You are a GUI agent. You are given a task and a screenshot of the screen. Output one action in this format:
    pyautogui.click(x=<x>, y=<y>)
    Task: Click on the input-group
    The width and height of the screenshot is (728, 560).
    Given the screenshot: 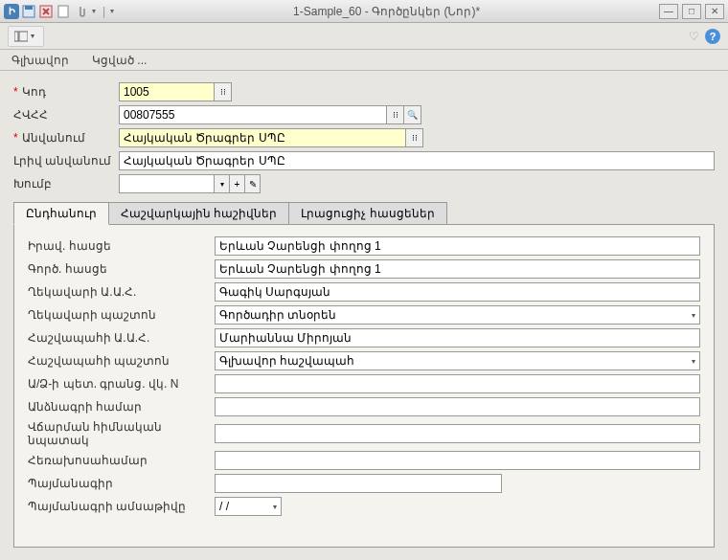 What is the action you would take?
    pyautogui.click(x=167, y=184)
    